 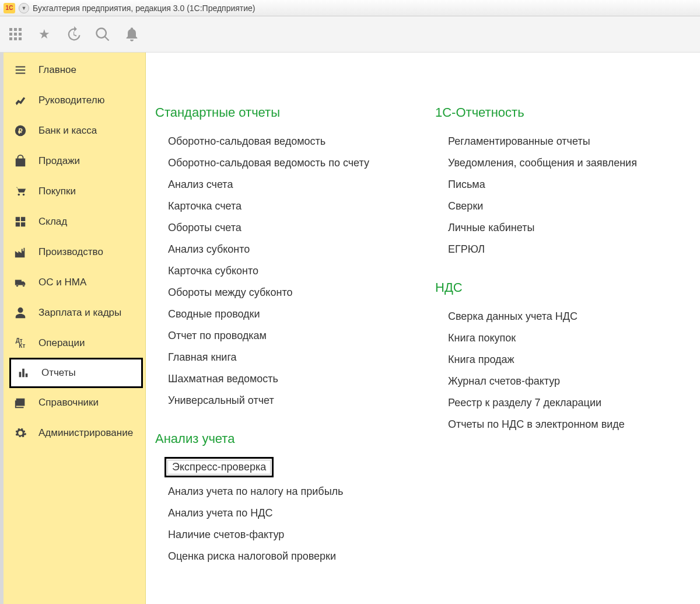 What do you see at coordinates (24, 8) in the screenshot?
I see `window-menu-dropdown: ▼` at bounding box center [24, 8].